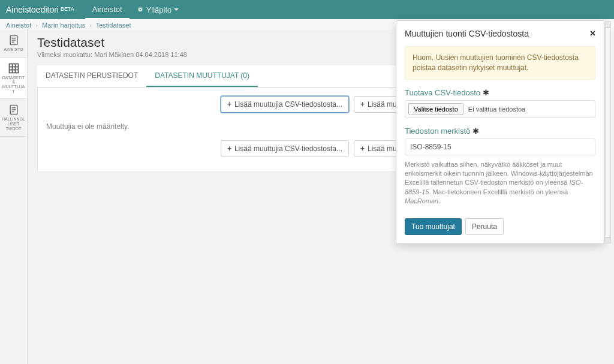 This screenshot has width=614, height=364. I want to click on close-icon: ×, so click(592, 34).